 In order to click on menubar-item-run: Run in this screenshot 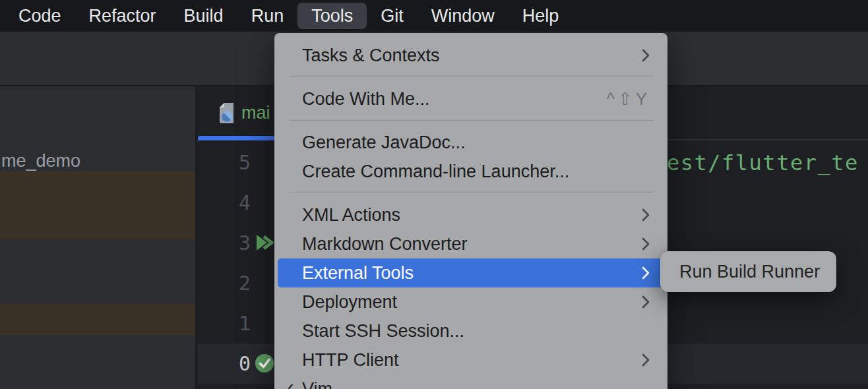, I will do `click(268, 16)`.